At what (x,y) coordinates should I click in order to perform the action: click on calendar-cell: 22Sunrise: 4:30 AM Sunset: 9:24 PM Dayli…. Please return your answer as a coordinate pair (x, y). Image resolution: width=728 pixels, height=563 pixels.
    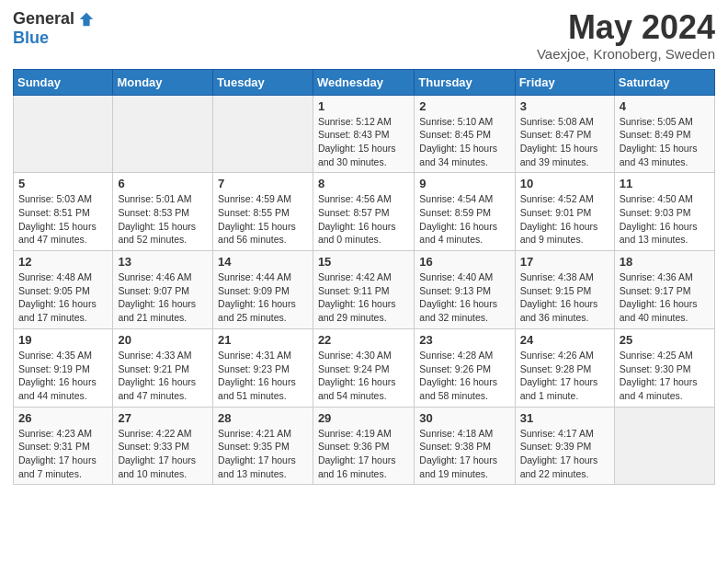
    Looking at the image, I should click on (363, 368).